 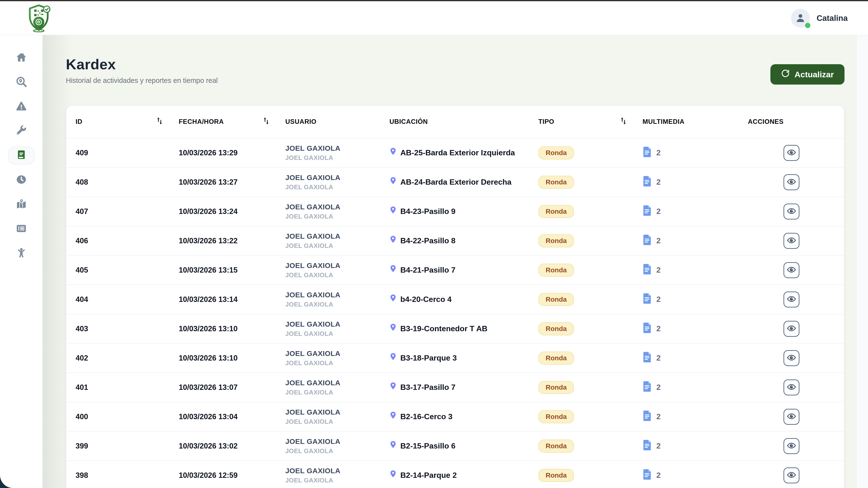 What do you see at coordinates (22, 156) in the screenshot?
I see `sidebar-item-kardex` at bounding box center [22, 156].